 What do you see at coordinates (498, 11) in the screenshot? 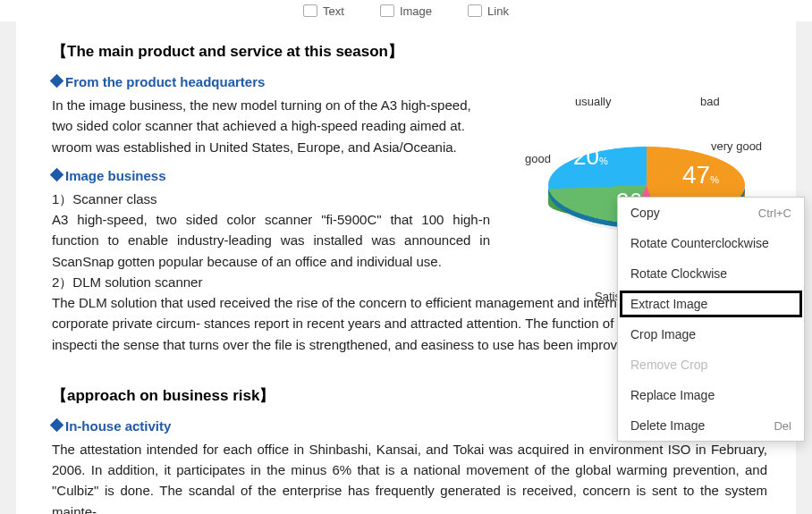
I see `toolbar-link-label: Link` at bounding box center [498, 11].